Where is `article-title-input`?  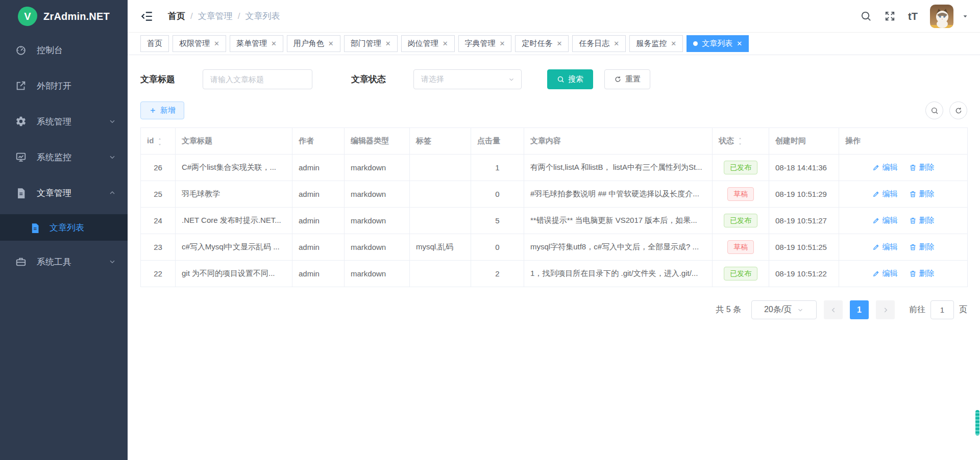 article-title-input is located at coordinates (257, 80).